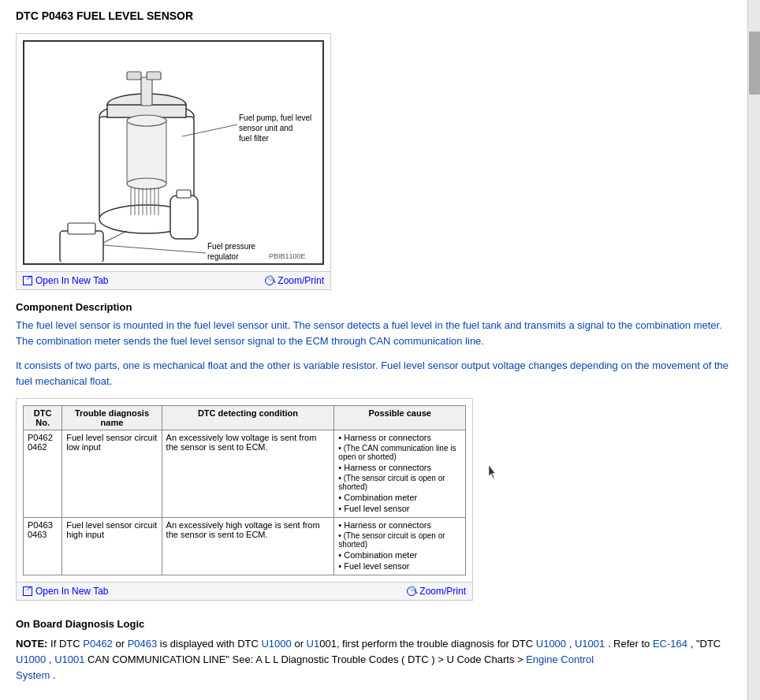 The width and height of the screenshot is (760, 700). Describe the element at coordinates (400, 475) in the screenshot. I see `dtc-cause-1: Harness or connectors (The CAN communica…` at that location.